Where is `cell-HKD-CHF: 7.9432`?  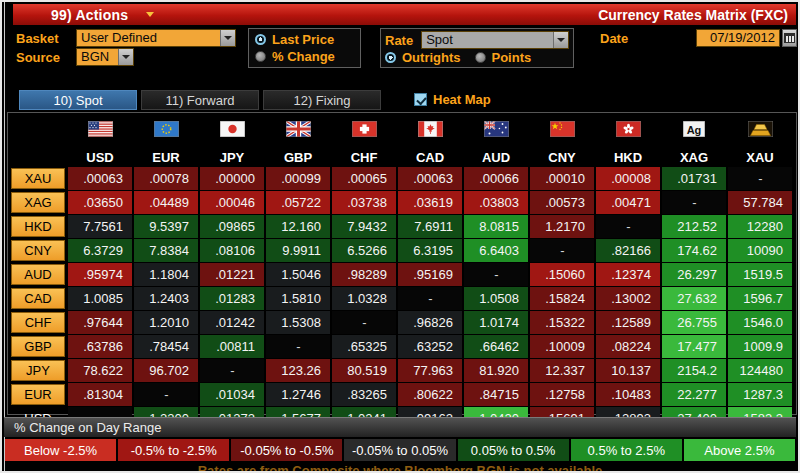
cell-HKD-CHF: 7.9432 is located at coordinates (364, 226).